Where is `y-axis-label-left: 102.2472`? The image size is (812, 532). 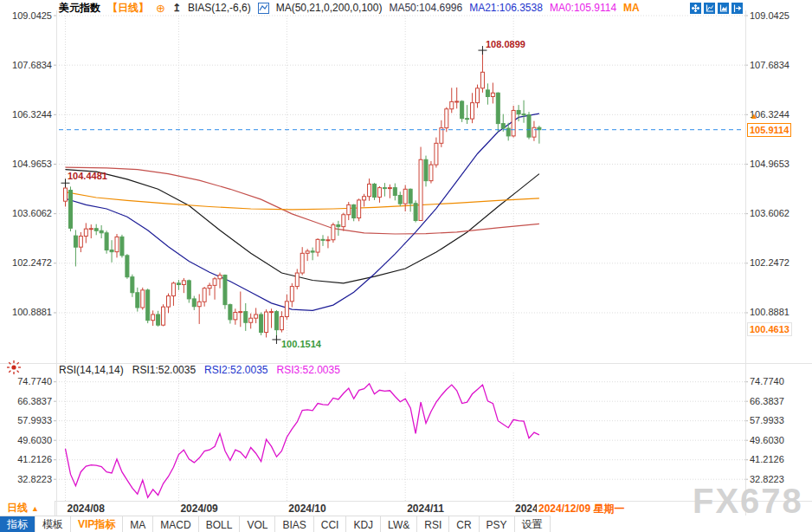 y-axis-label-left: 102.2472 is located at coordinates (27, 263).